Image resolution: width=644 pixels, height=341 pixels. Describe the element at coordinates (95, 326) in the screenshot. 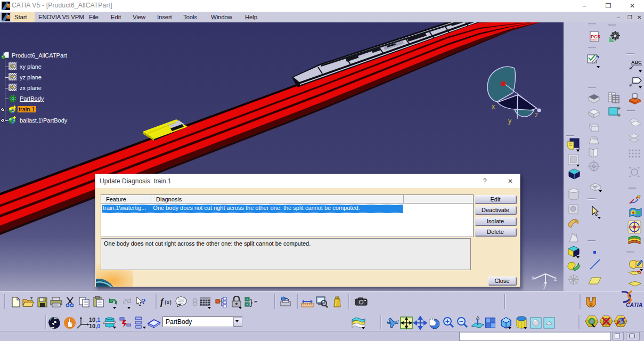

I see `svg-text: 10,0` at that location.